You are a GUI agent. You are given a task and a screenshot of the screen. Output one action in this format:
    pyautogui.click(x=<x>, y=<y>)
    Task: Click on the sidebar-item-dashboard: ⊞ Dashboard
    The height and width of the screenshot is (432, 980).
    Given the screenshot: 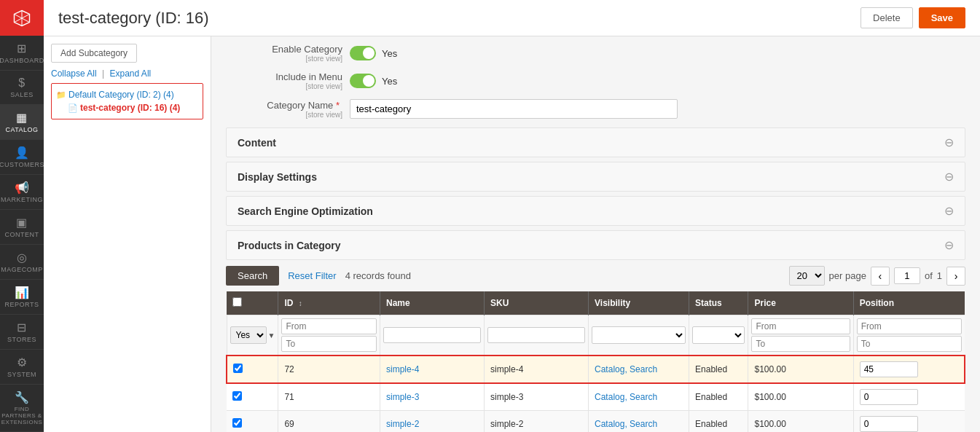 What is the action you would take?
    pyautogui.click(x=22, y=53)
    